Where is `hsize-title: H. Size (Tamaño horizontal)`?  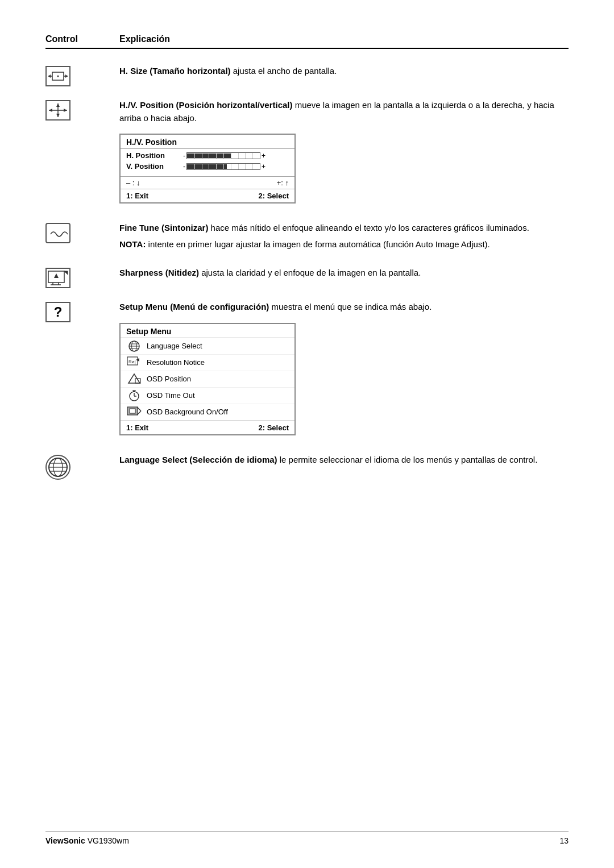 hsize-title: H. Size (Tamaño horizontal) is located at coordinates (175, 70).